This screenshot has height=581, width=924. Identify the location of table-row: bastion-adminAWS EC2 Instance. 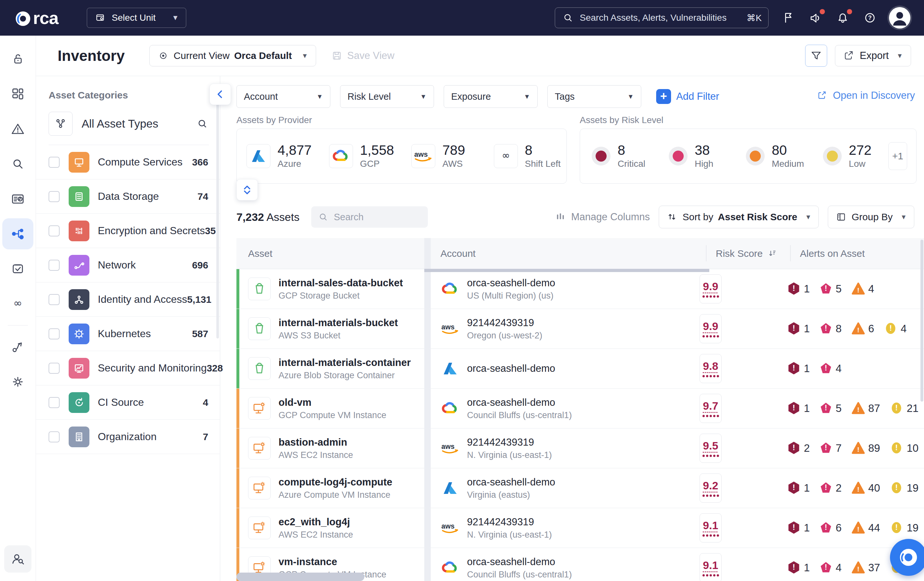
(330, 448).